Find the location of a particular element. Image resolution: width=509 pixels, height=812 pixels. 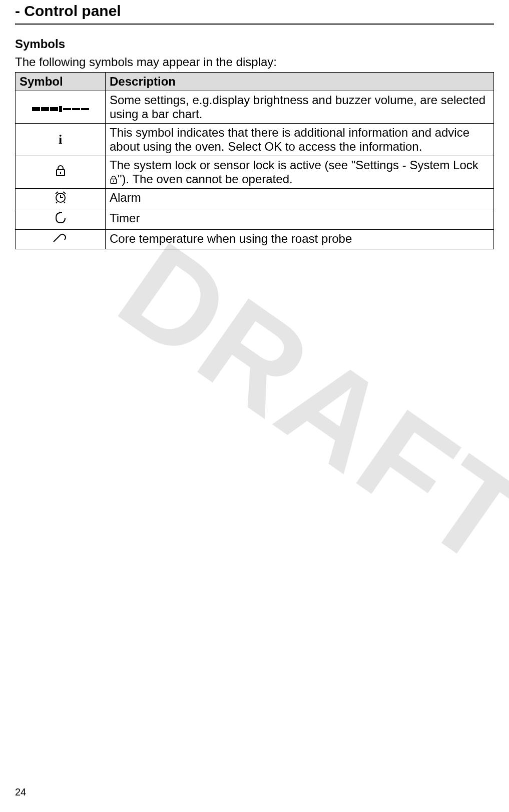

table-cell-description: Core temperature when using the roast pr… is located at coordinates (300, 239).